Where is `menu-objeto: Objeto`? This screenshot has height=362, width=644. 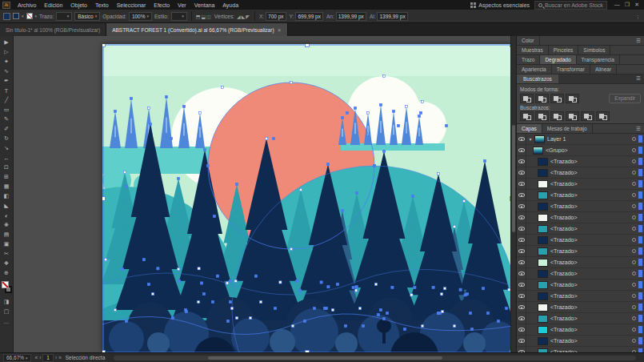 menu-objeto: Objeto is located at coordinates (78, 5).